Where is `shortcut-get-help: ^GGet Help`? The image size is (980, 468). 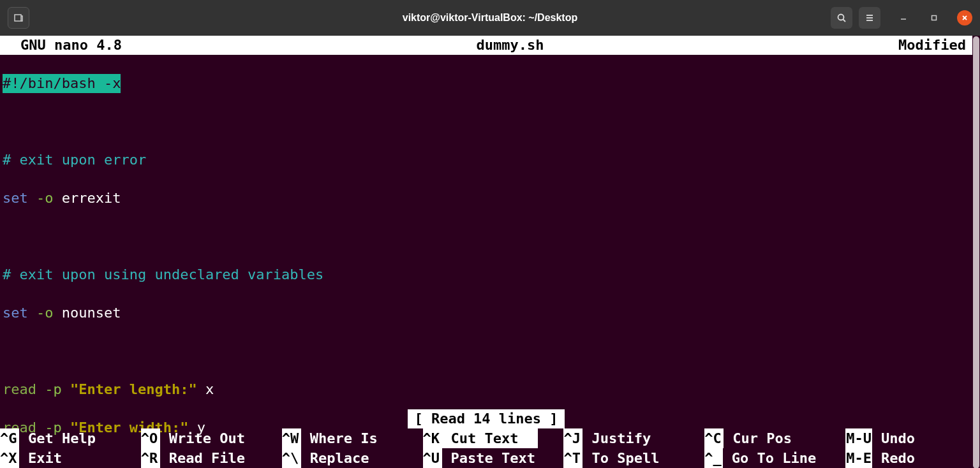 shortcut-get-help: ^GGet Help is located at coordinates (70, 439).